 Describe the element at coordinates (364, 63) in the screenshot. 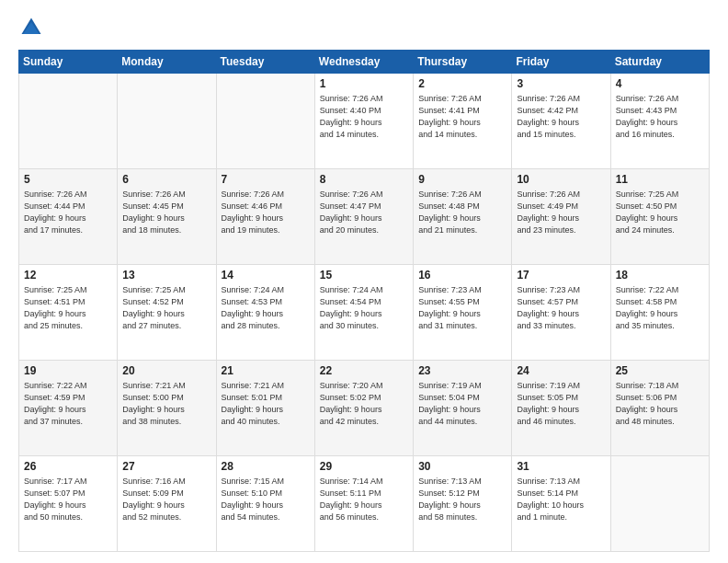

I see `calendar-header-wednesday: Wednesday` at that location.